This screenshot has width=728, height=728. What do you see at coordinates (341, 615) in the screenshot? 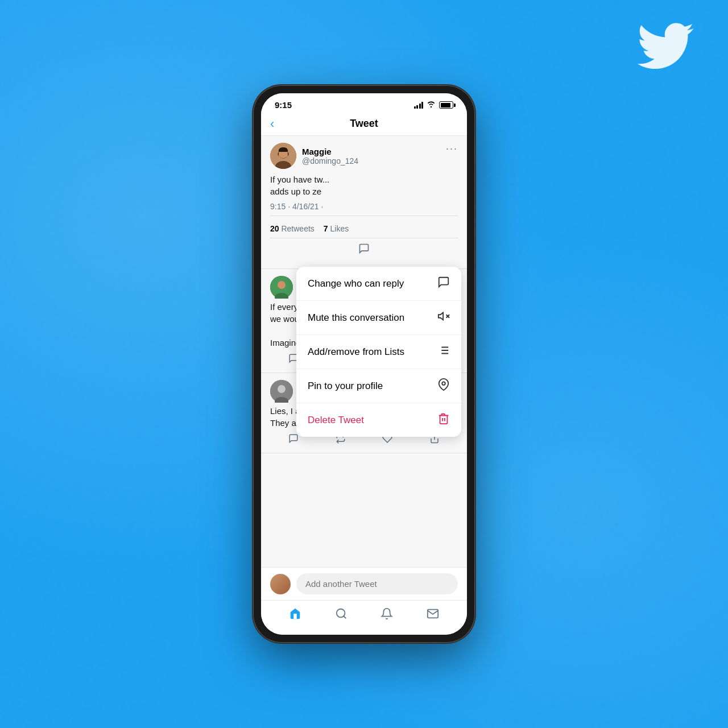
I see `nav-search-icon` at bounding box center [341, 615].